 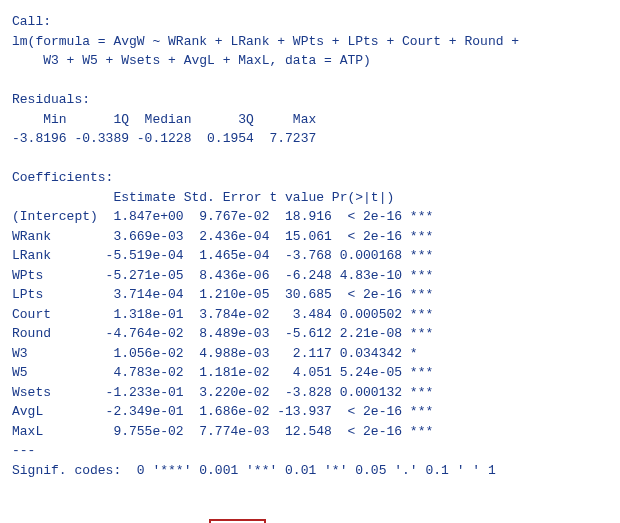 I want to click on rse-highlight: 0.7021, so click(x=238, y=521).